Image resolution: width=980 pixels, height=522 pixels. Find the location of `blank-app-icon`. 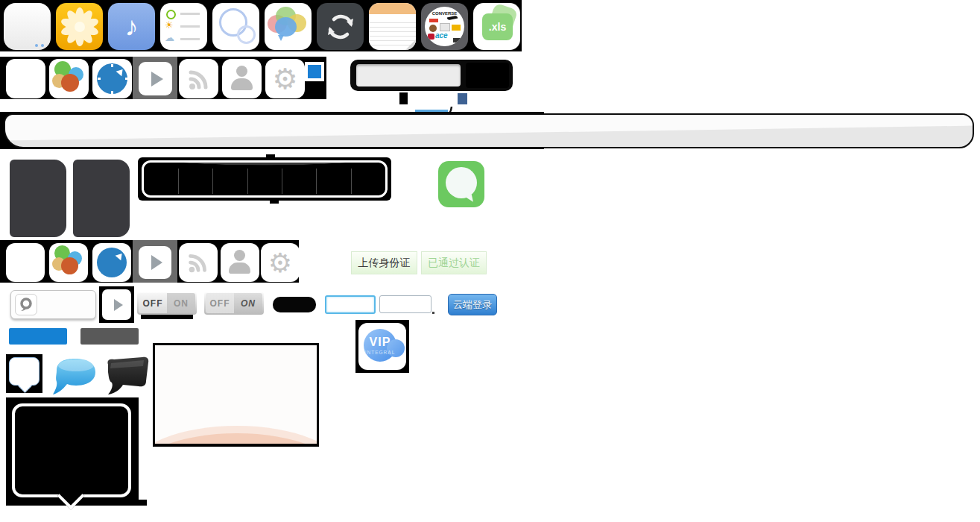

blank-app-icon is located at coordinates (27, 27).